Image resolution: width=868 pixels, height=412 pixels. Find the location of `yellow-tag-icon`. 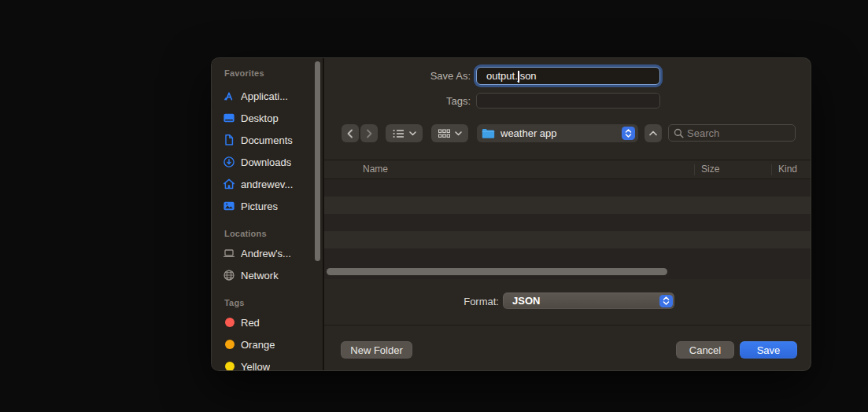

yellow-tag-icon is located at coordinates (228, 366).